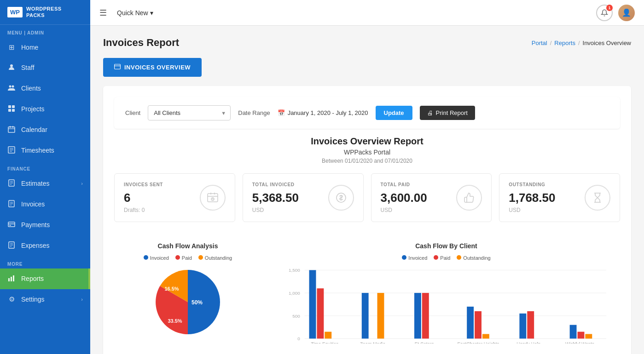  Describe the element at coordinates (29, 47) in the screenshot. I see `sidebar-item-label: Home` at that location.